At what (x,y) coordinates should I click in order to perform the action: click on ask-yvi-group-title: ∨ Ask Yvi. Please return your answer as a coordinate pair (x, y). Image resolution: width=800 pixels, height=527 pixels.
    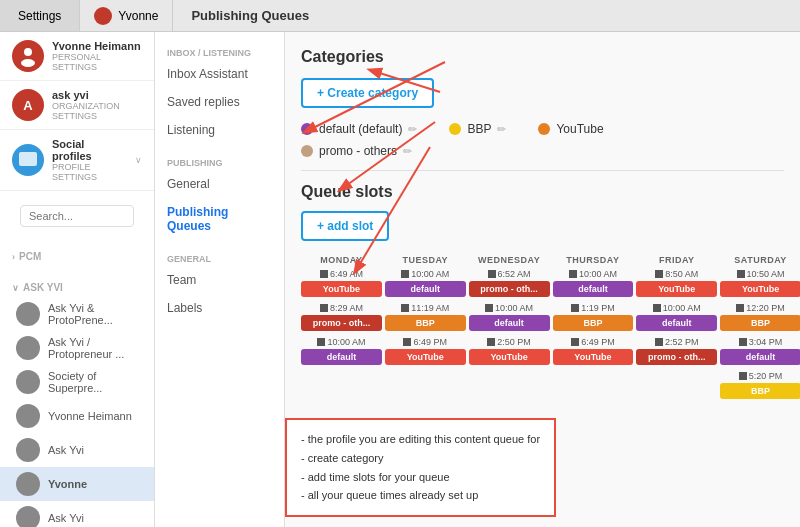
    Looking at the image, I should click on (77, 288).